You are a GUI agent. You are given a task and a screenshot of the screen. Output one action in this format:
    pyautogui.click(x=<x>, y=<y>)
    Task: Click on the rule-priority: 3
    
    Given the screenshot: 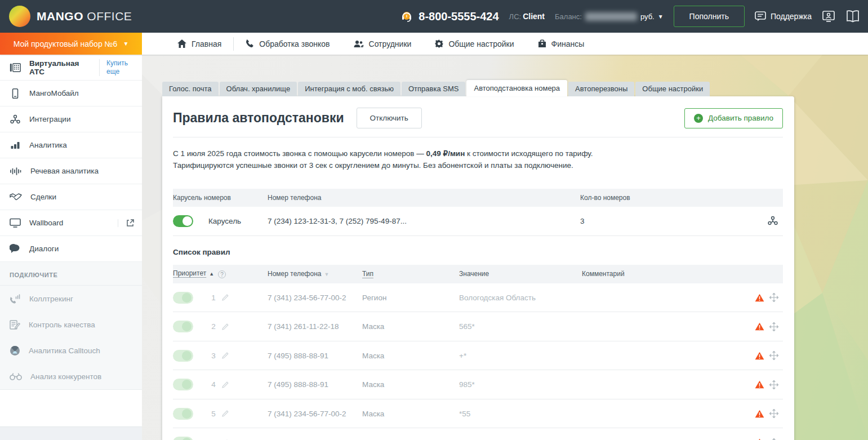 What is the action you would take?
    pyautogui.click(x=213, y=356)
    